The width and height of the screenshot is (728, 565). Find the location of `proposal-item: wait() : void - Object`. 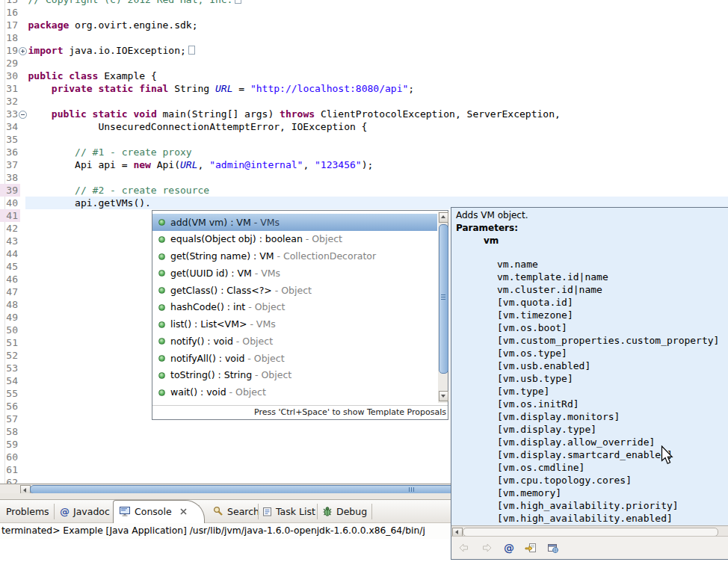

proposal-item: wait() : void - Object is located at coordinates (294, 392).